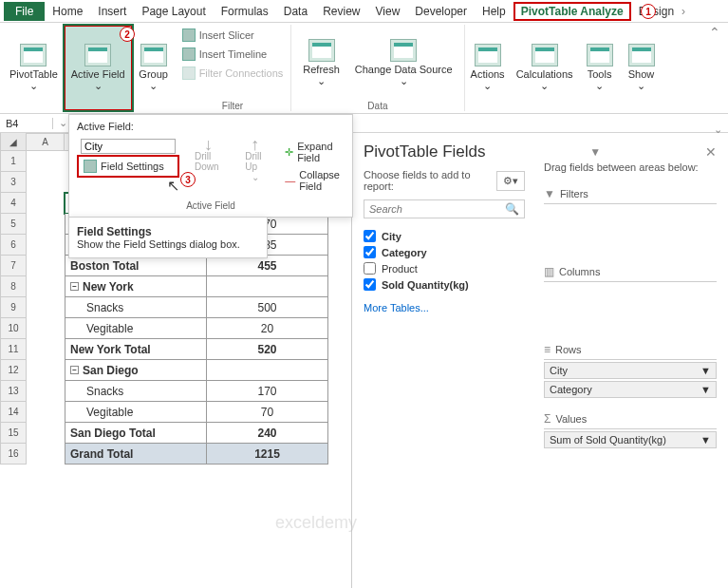 The height and width of the screenshot is (588, 728). Describe the element at coordinates (211, 205) in the screenshot. I see `dd-group-label: Active Field` at that location.